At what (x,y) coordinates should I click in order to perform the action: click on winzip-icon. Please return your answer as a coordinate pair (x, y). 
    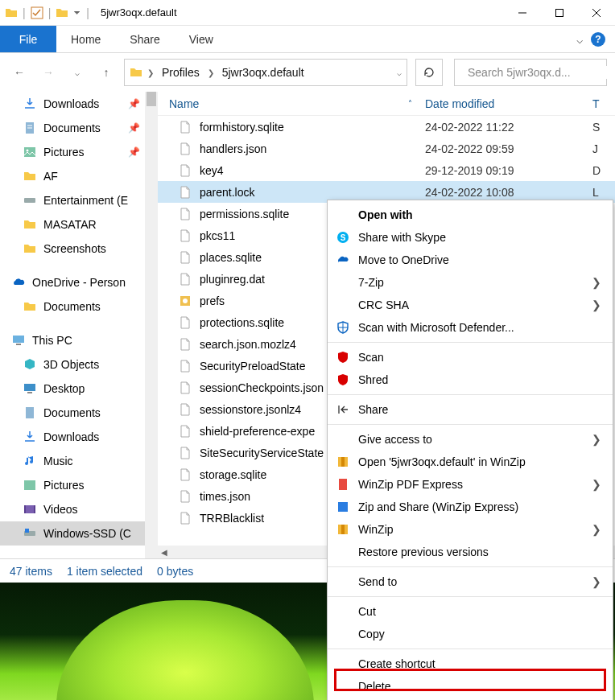
    Looking at the image, I should click on (343, 462).